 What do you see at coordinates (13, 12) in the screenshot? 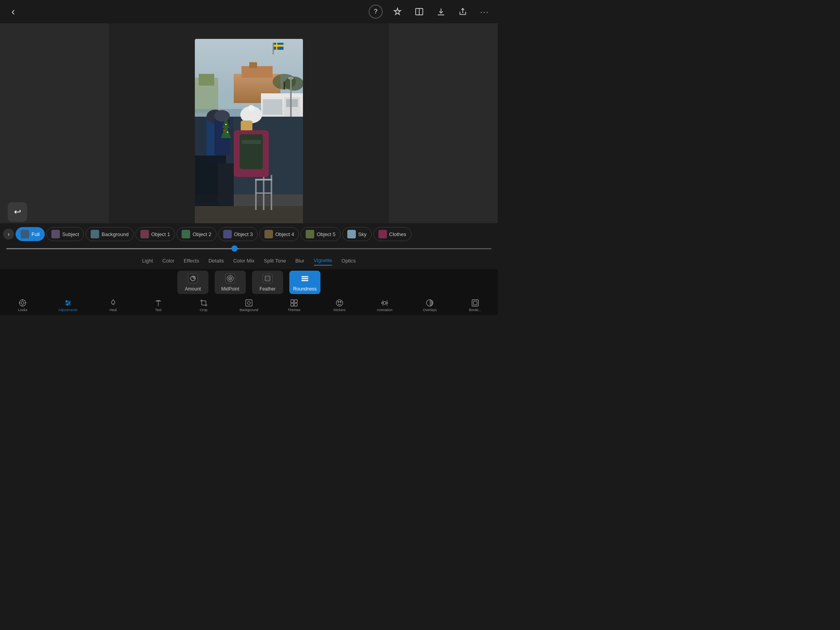
I see `back-button: ‹` at bounding box center [13, 12].